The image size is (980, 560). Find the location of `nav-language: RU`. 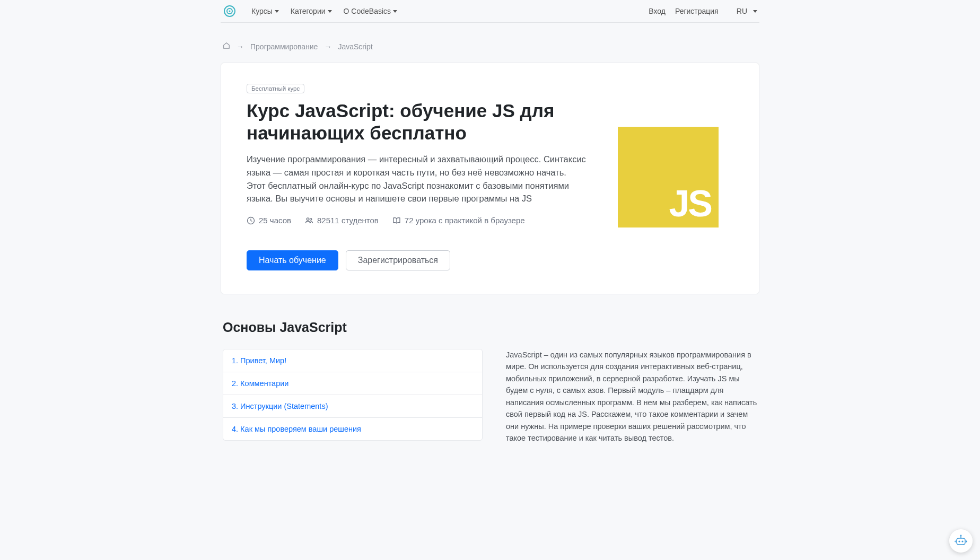

nav-language: RU is located at coordinates (747, 11).